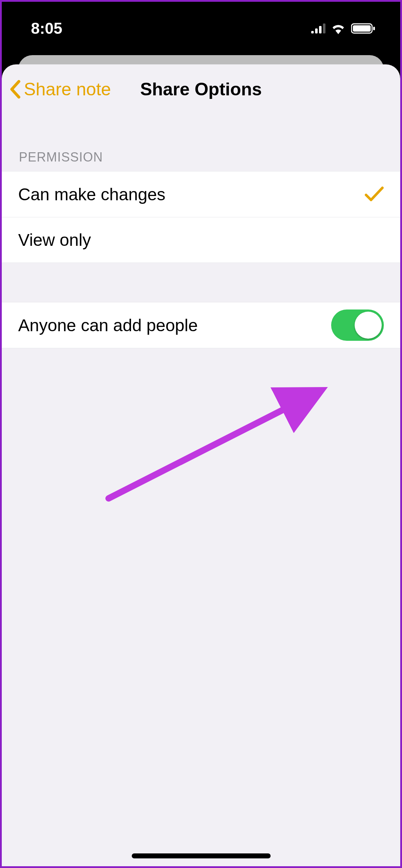 The width and height of the screenshot is (402, 868). What do you see at coordinates (201, 143) in the screenshot?
I see `permission-section-header: PERMISSION` at bounding box center [201, 143].